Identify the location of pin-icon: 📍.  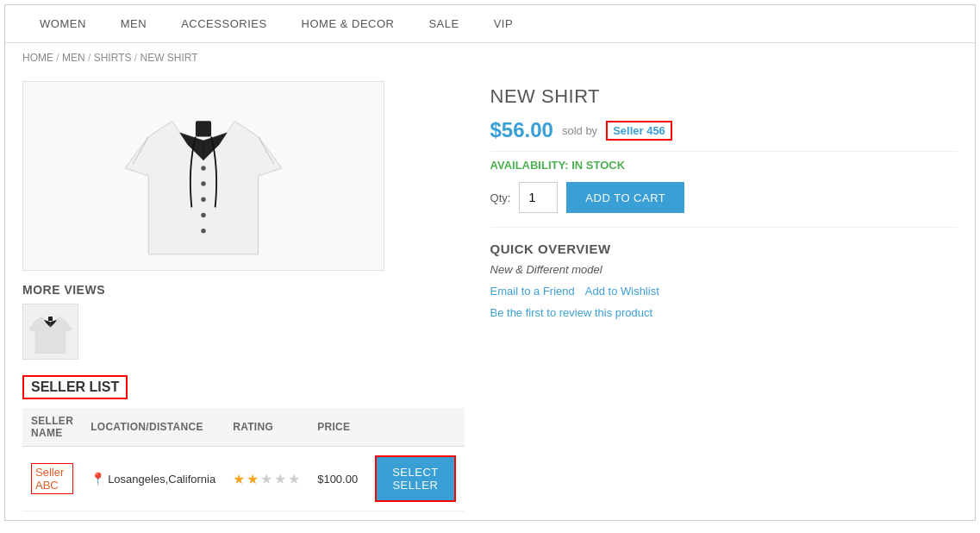
(98, 479).